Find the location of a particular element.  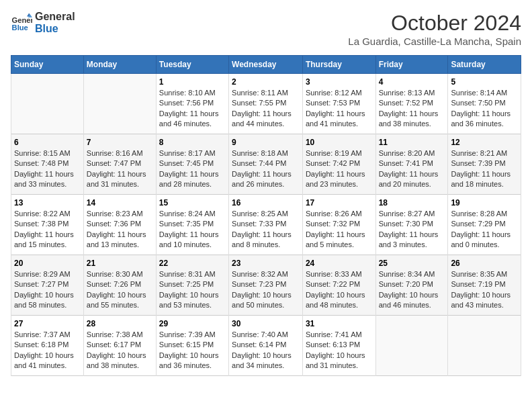

day-info: Sunrise: 8:28 AM Sunset: 7:29 PM Dayligh… is located at coordinates (484, 230).